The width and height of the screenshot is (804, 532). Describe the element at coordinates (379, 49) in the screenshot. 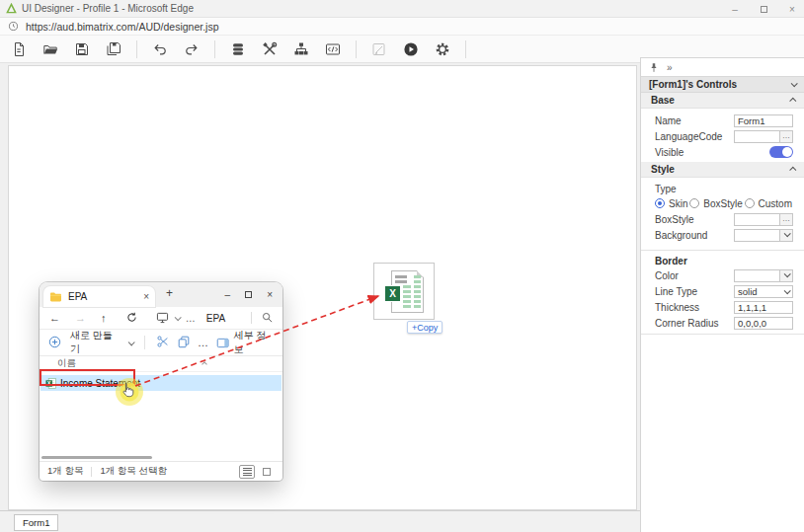

I see `edit-icon` at that location.